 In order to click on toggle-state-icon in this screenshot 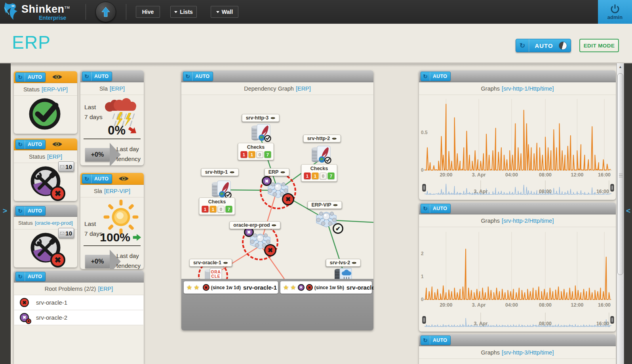, I will do `click(563, 46)`.